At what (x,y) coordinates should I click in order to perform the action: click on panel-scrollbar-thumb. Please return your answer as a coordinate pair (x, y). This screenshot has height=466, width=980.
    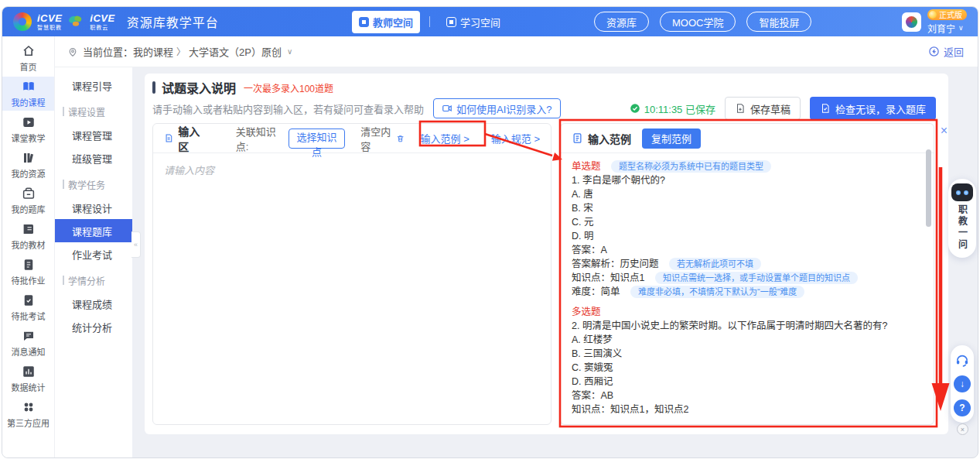
    Looking at the image, I should click on (928, 188).